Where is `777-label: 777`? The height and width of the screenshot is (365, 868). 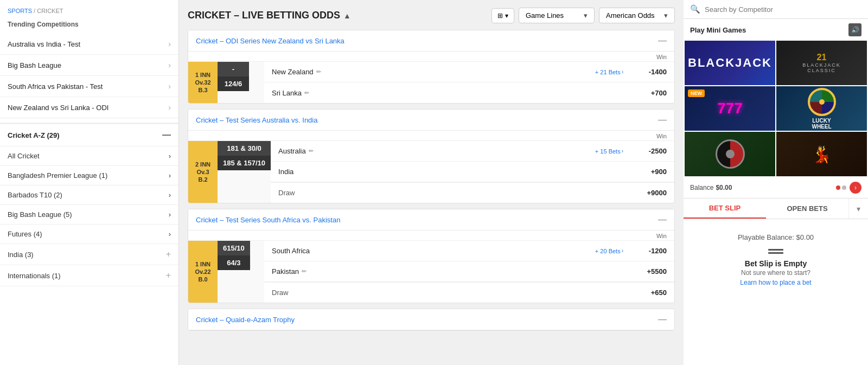 777-label: 777 is located at coordinates (730, 108).